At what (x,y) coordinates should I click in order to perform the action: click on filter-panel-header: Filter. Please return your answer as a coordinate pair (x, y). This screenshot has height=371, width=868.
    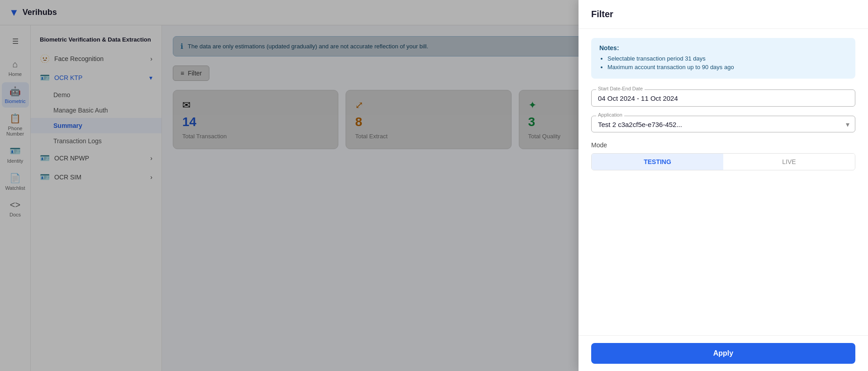
    Looking at the image, I should click on (723, 14).